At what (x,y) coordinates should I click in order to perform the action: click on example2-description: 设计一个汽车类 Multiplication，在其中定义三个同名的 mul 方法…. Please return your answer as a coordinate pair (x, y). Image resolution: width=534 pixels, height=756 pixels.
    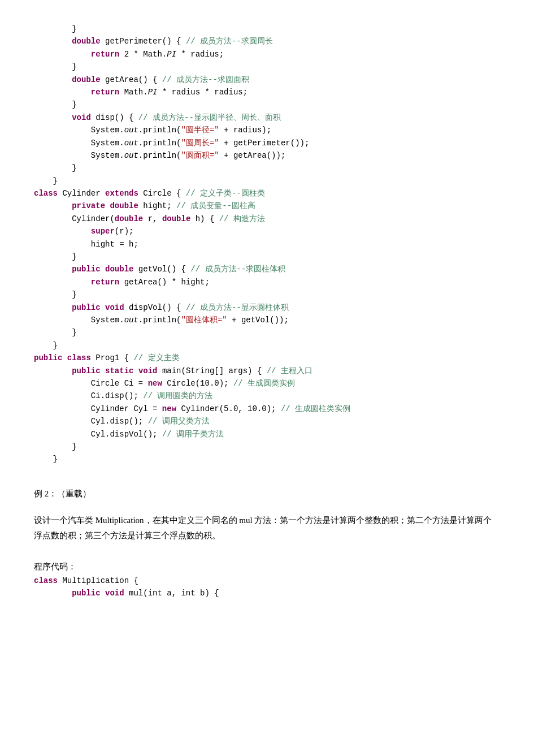
    Looking at the image, I should click on (267, 528).